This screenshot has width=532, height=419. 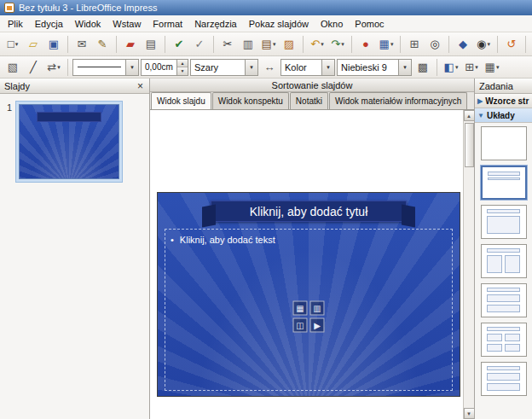 What do you see at coordinates (414, 44) in the screenshot?
I see `show-grid-glyph: ⊞` at bounding box center [414, 44].